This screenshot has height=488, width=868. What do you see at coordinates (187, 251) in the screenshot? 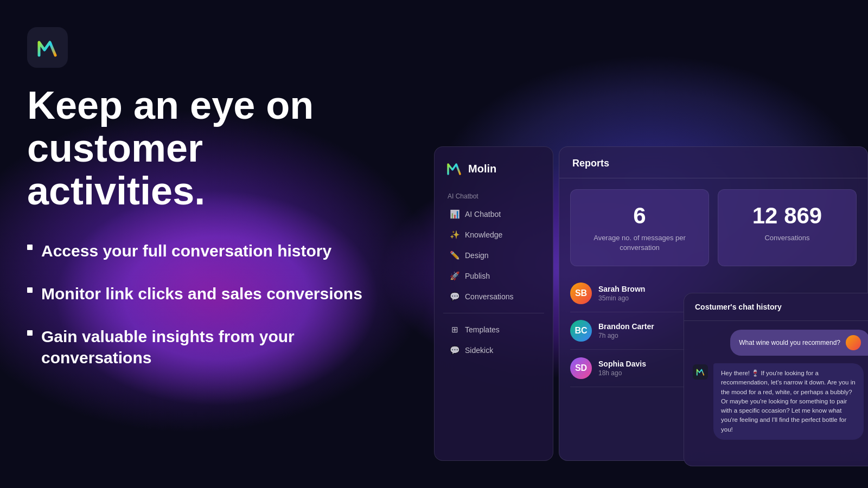
I see `feature-text-1: Access your full conversation history` at bounding box center [187, 251].